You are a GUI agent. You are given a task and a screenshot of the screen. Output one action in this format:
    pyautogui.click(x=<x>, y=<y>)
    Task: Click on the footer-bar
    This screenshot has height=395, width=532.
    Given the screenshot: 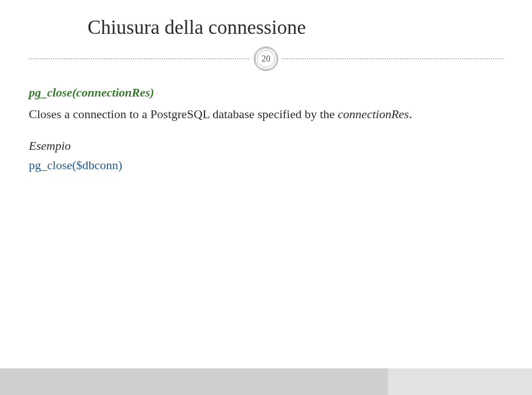 What is the action you would take?
    pyautogui.click(x=266, y=382)
    